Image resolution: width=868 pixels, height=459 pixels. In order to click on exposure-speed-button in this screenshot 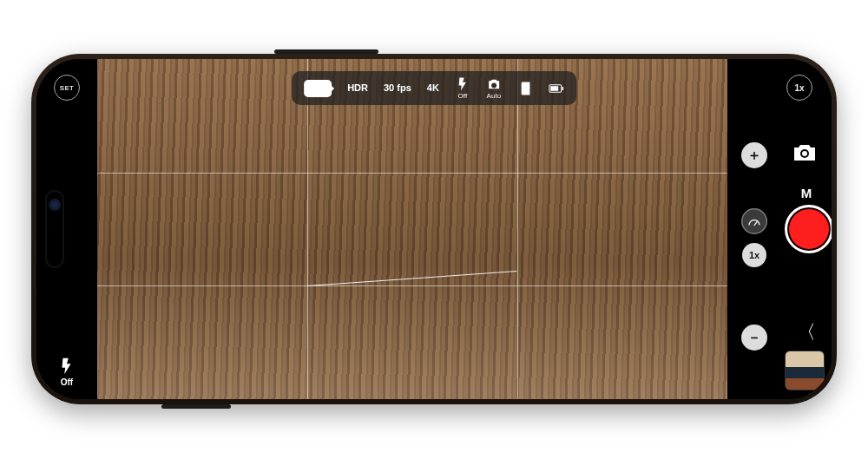, I will do `click(754, 221)`.